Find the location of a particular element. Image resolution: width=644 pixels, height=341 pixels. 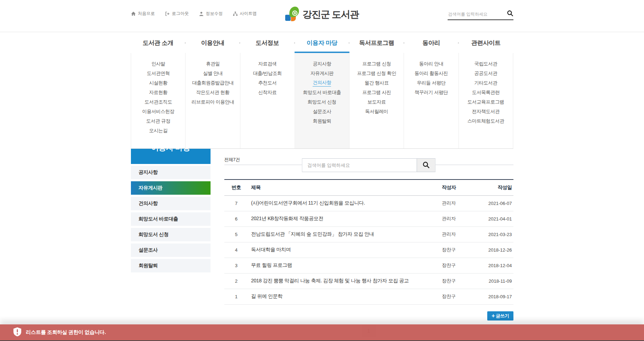

mega-menu-item: 도서관연혁 is located at coordinates (159, 74).